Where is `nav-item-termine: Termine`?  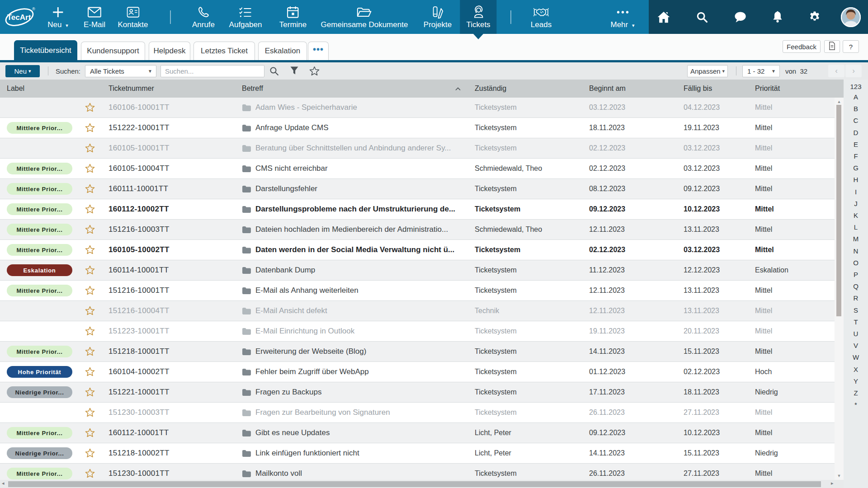
nav-item-termine: Termine is located at coordinates (293, 17).